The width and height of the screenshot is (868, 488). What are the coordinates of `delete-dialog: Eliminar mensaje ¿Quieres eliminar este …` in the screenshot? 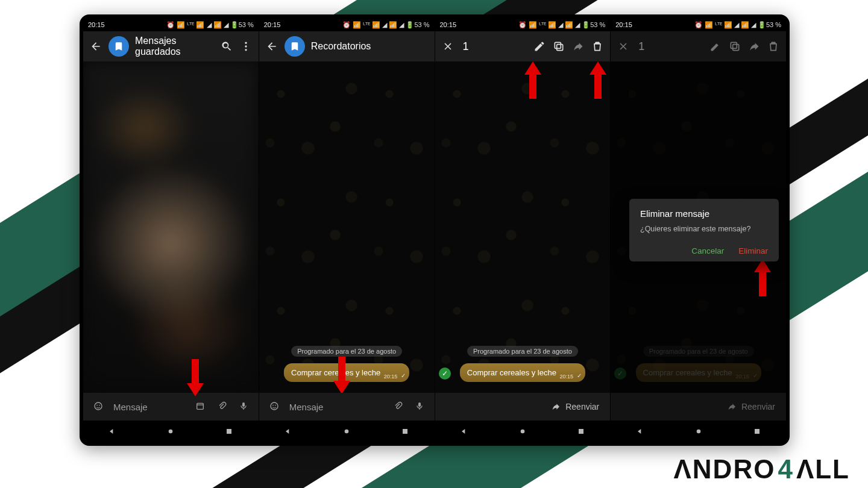 It's located at (704, 230).